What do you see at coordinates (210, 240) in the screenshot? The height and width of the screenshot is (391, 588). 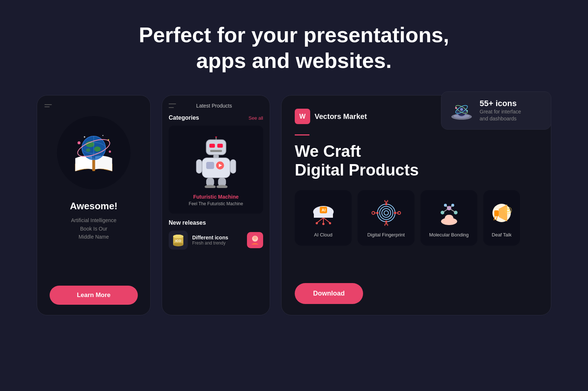 I see `diff-icon-text: Different icons Fresh and trendy` at bounding box center [210, 240].